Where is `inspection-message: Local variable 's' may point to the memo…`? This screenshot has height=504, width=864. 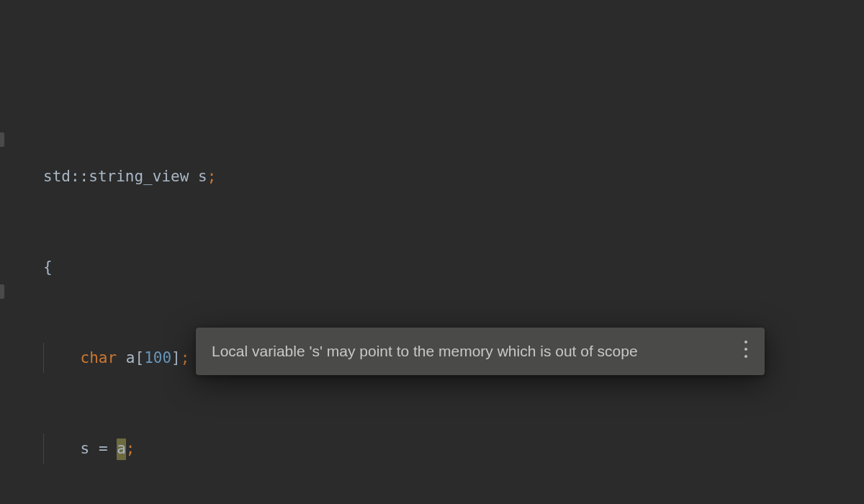 inspection-message: Local variable 's' may point to the memo… is located at coordinates (425, 351).